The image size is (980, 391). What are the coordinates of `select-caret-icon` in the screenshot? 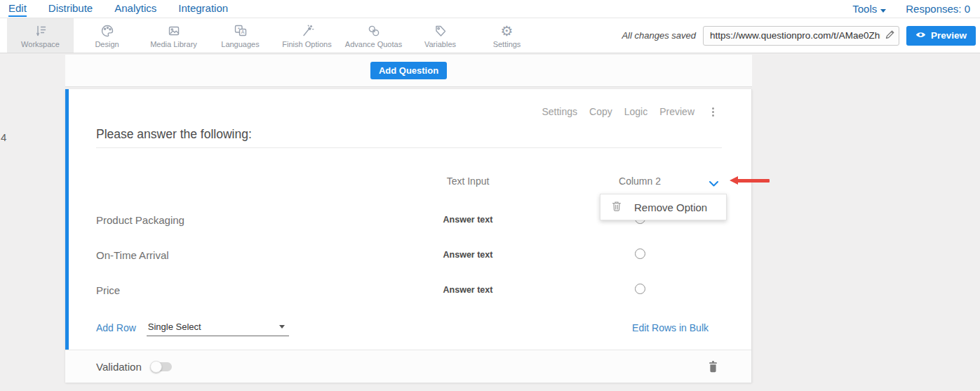 It's located at (282, 327).